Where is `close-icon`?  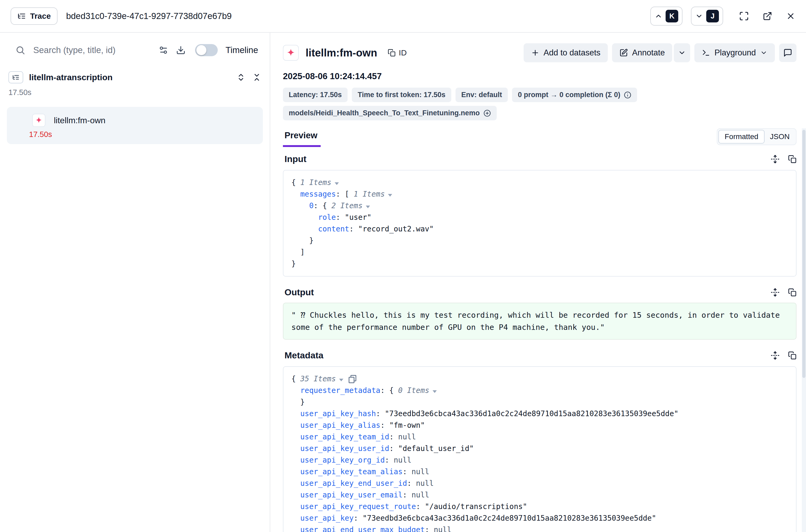
close-icon is located at coordinates (791, 16).